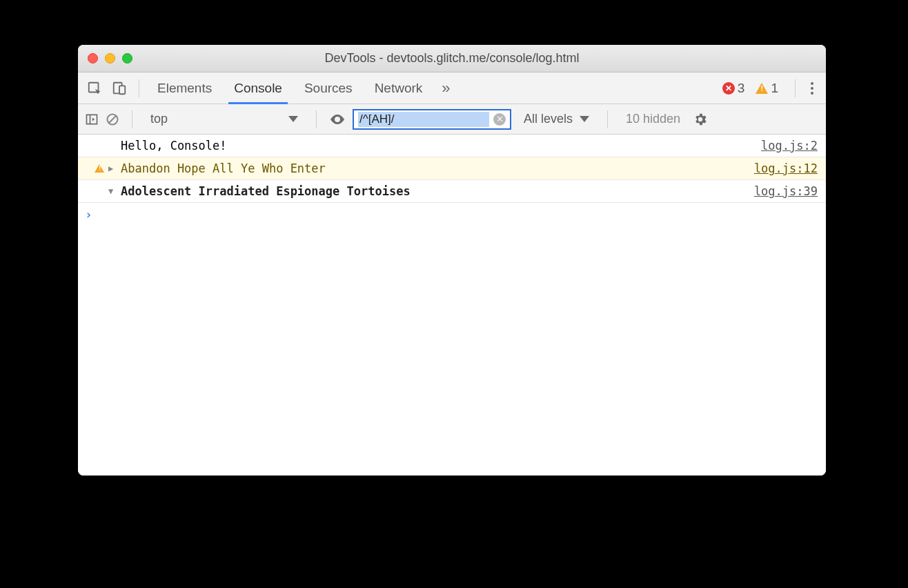  Describe the element at coordinates (741, 88) in the screenshot. I see `error-count-value: 3` at that location.